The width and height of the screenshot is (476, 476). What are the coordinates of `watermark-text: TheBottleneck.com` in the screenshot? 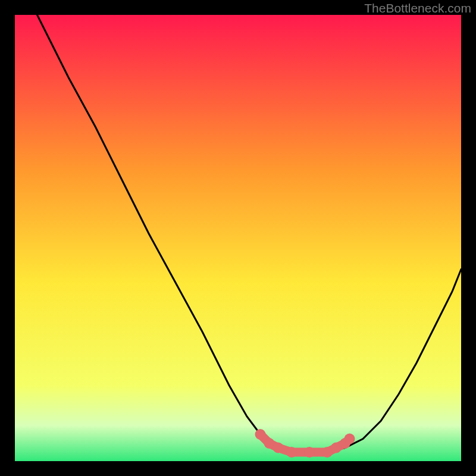 It's located at (418, 8).